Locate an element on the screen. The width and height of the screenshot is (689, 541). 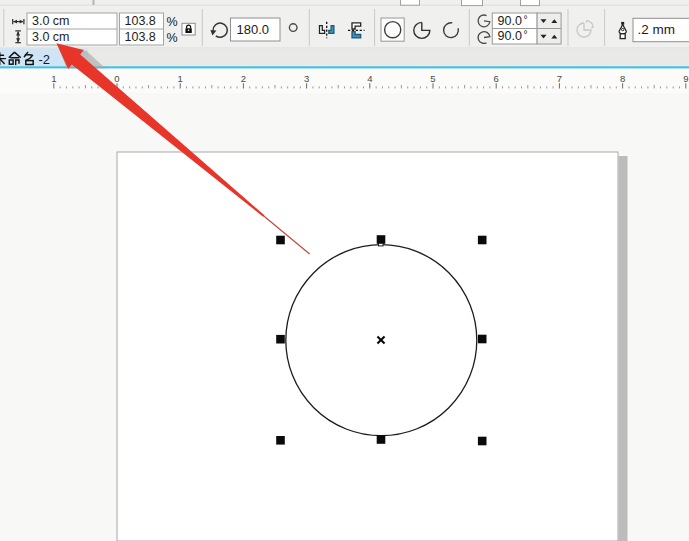
svg-text: 8 is located at coordinates (622, 78).